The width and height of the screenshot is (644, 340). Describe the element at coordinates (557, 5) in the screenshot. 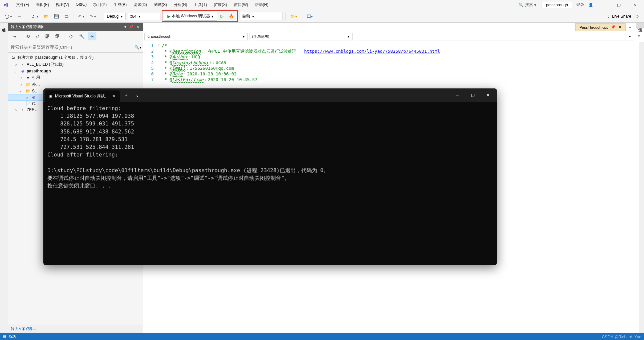

I see `solution-name-box: passthrough` at that location.